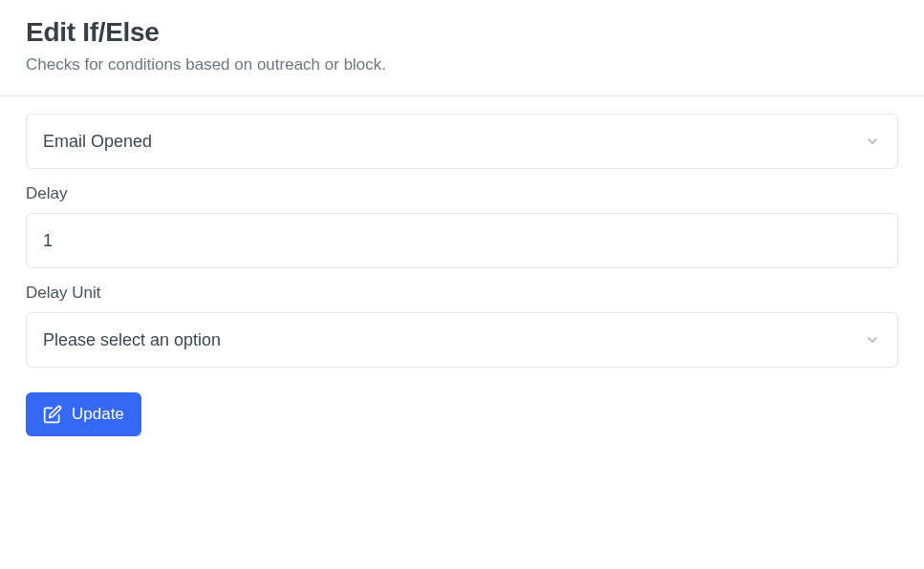 This screenshot has height=569, width=924. Describe the element at coordinates (462, 95) in the screenshot. I see `divider` at that location.